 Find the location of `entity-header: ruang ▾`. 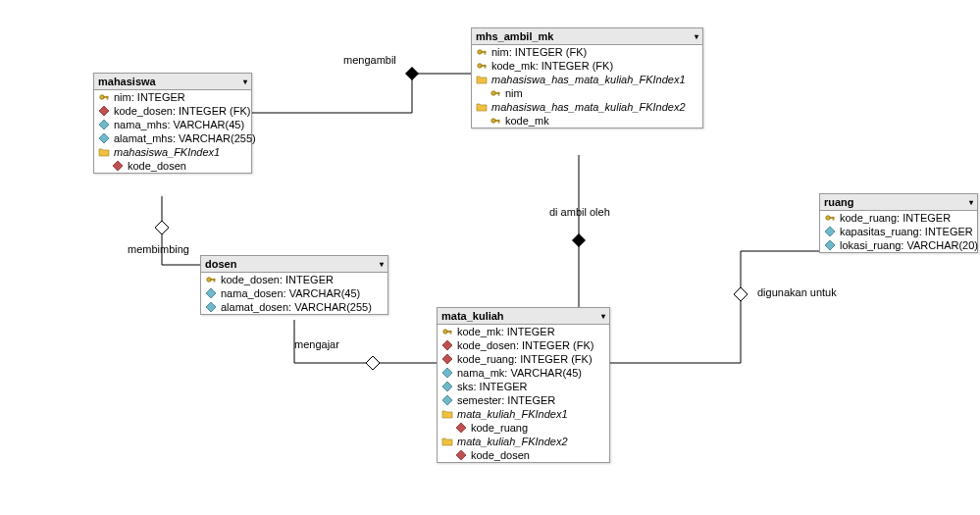

entity-header: ruang ▾ is located at coordinates (899, 202).